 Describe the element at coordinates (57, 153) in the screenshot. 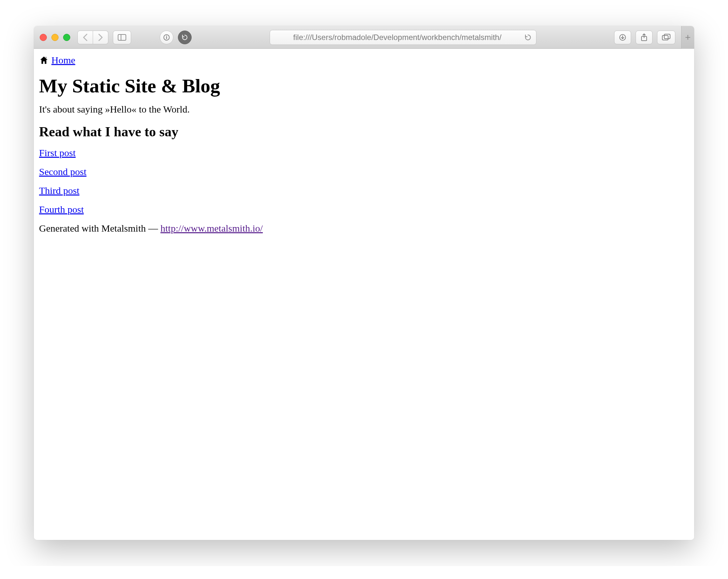

I see `post-link: First post` at that location.